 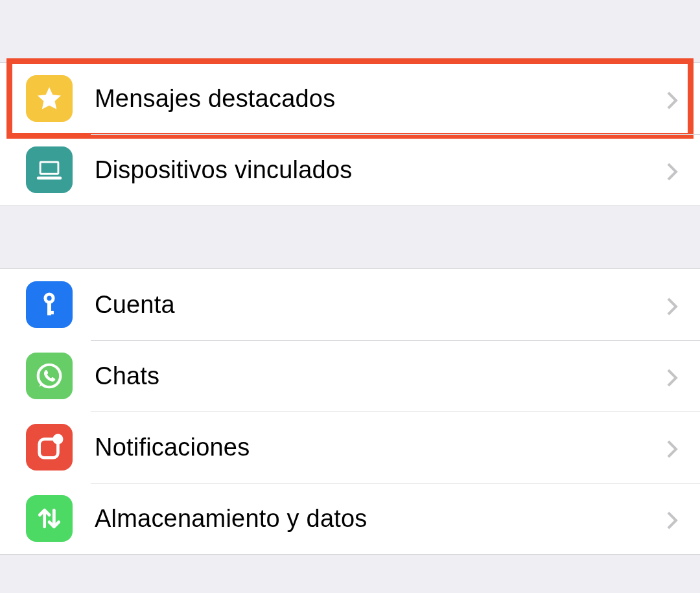 What do you see at coordinates (350, 305) in the screenshot?
I see `row-account: Cuenta` at bounding box center [350, 305].